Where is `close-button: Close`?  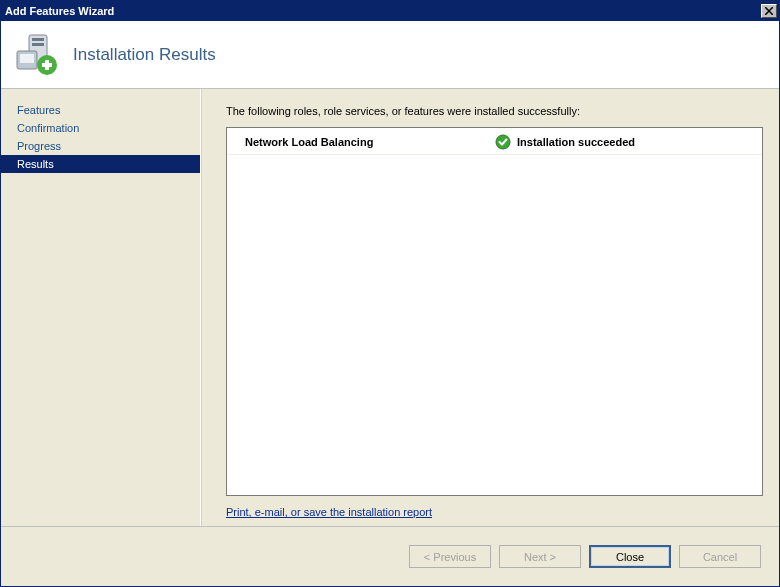
close-button: Close is located at coordinates (630, 556).